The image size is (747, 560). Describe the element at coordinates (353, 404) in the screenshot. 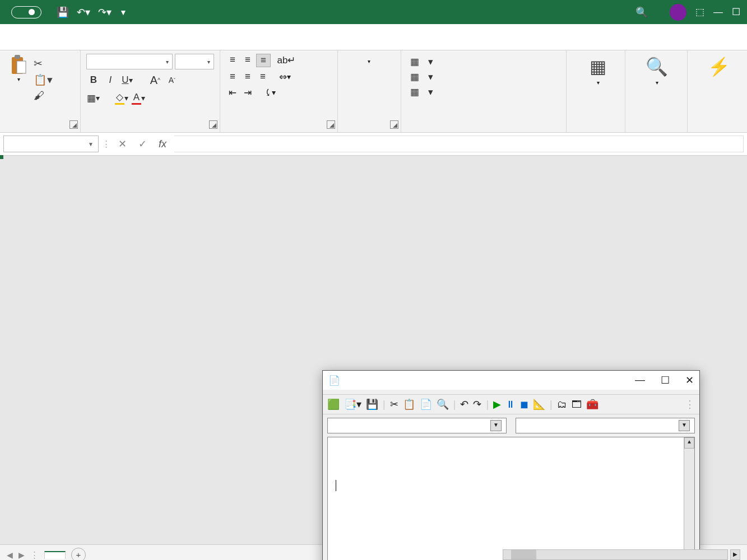

I see `vba-insert-module-icon: 📑▾` at that location.